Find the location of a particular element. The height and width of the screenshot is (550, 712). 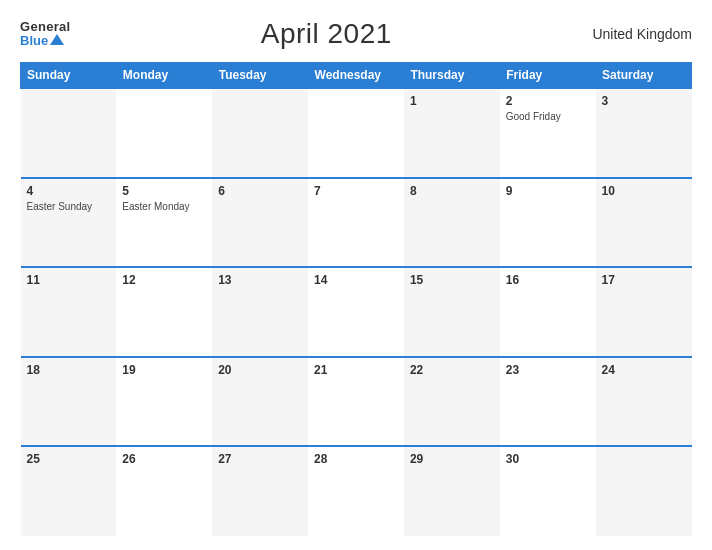

country-label: United Kingdom is located at coordinates (637, 34).